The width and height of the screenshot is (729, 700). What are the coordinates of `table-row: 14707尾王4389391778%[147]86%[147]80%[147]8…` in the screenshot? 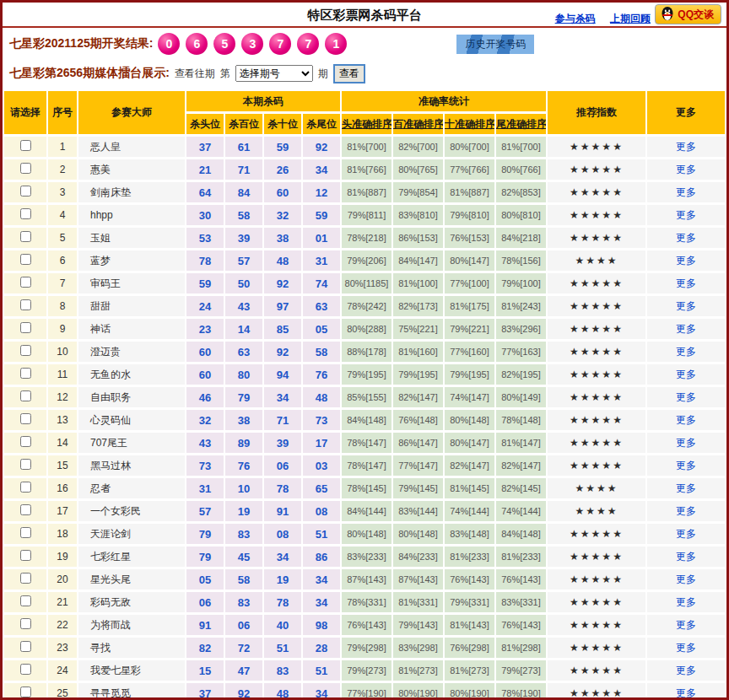 It's located at (364, 443).